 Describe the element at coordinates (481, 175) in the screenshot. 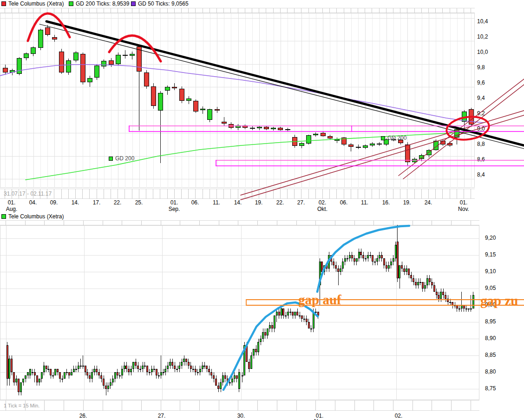

I see `y-axis-tick-label: 8,4` at that location.